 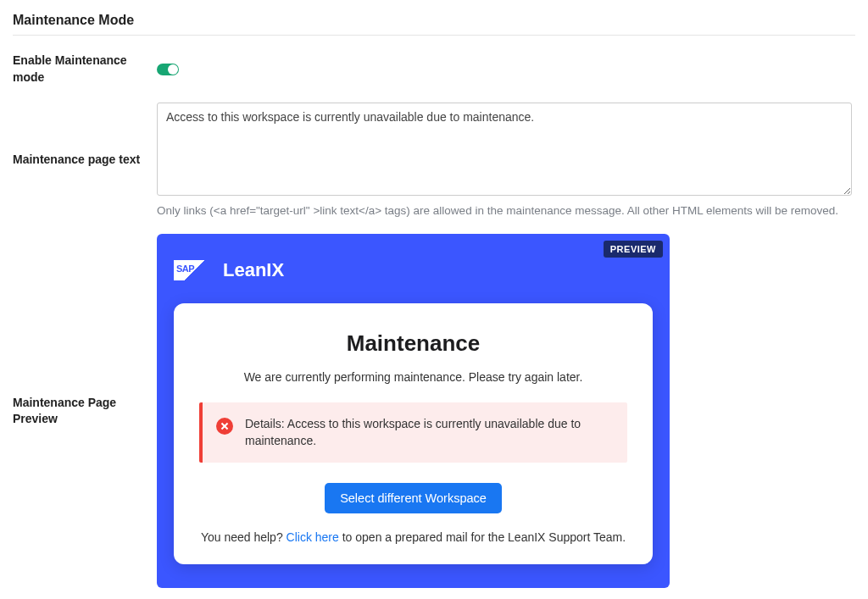 I want to click on preview-badge: PREVIEW, so click(x=633, y=249).